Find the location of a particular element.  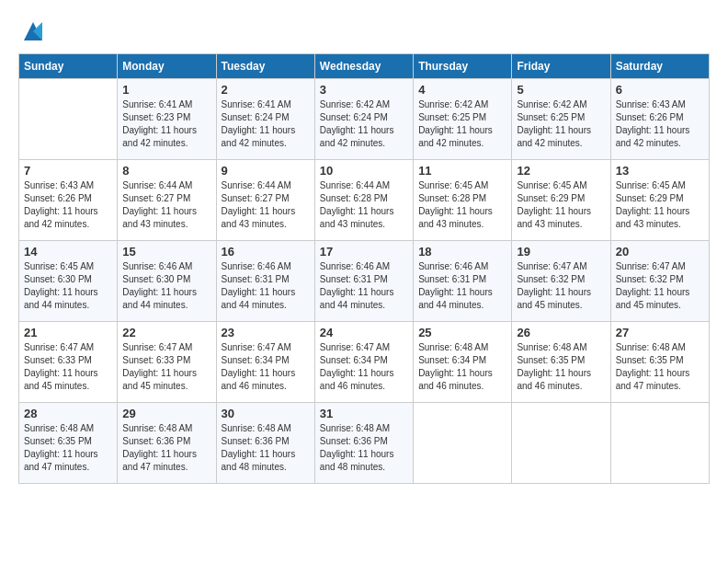

calendar-cell: 6Sunrise: 6:43 AM Sunset: 6:26 PM Daylig… is located at coordinates (660, 120).